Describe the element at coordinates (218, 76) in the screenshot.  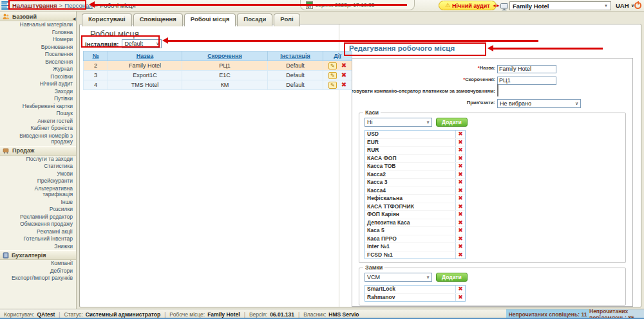
I see `table-row: 3 Export1C Е1С Default ✎✖` at that location.